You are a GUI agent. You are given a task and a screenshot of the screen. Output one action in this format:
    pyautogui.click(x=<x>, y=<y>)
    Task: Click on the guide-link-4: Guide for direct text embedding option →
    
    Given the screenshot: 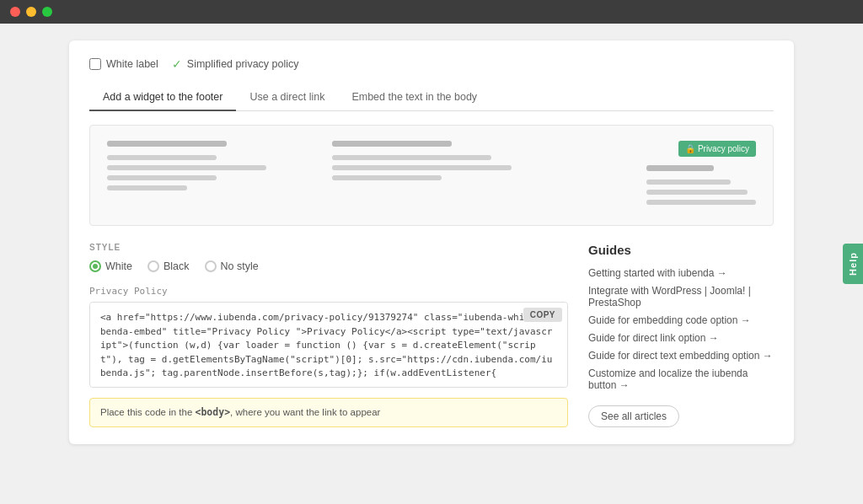 What is the action you would take?
    pyautogui.click(x=681, y=356)
    